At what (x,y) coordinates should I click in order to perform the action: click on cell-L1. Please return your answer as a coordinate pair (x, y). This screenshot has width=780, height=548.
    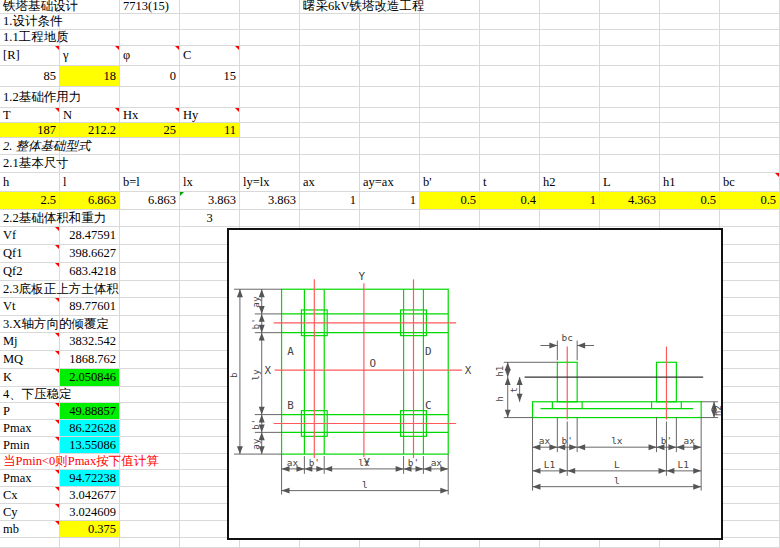
    Looking at the image, I should click on (690, 6).